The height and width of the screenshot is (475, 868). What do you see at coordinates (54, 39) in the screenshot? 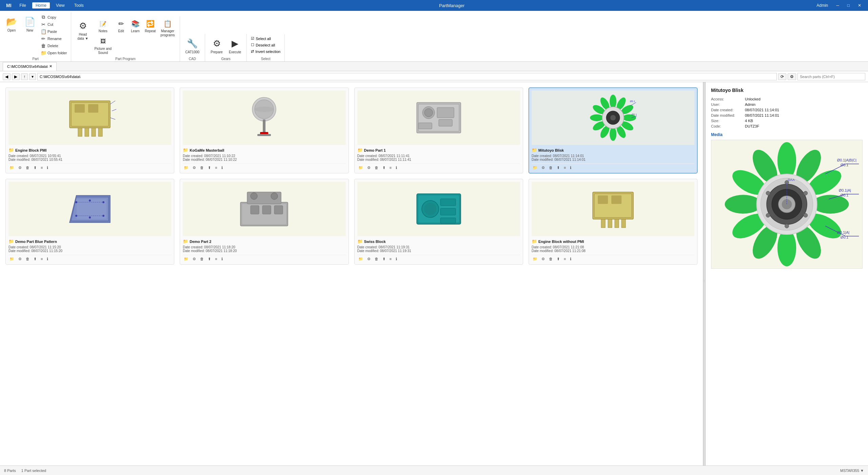
I see `rename-button: ✏ Rename` at bounding box center [54, 39].